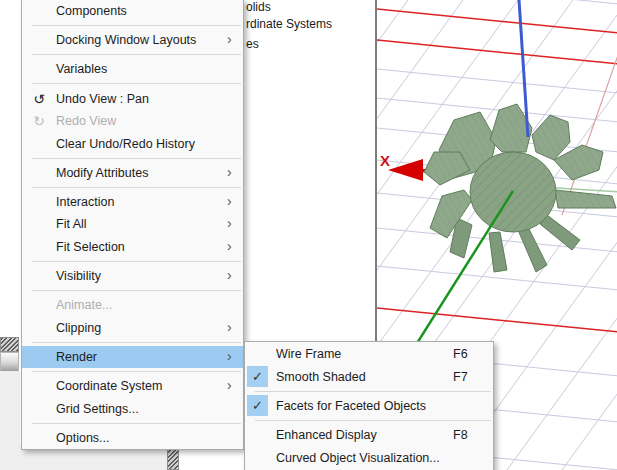 This screenshot has height=470, width=617. Describe the element at coordinates (10, 344) in the screenshot. I see `splitter-grip` at that location.